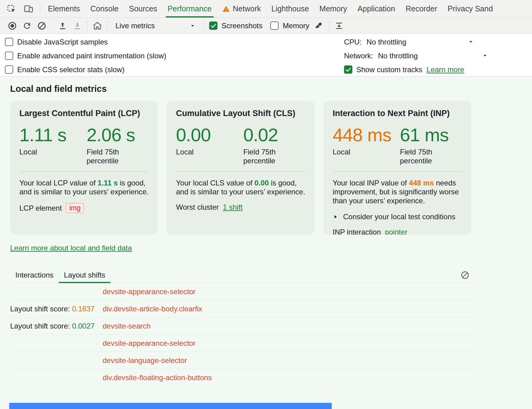  I want to click on bottom-blue-strip, so click(170, 406).